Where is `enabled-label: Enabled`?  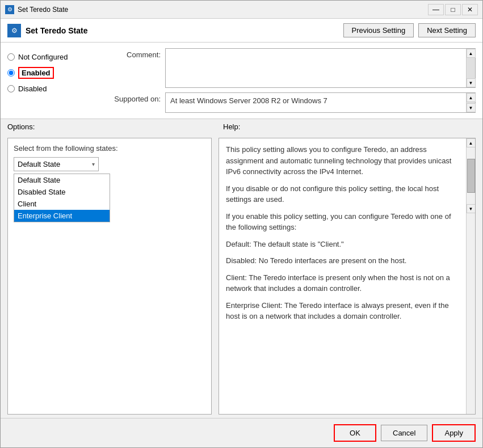 enabled-label: Enabled is located at coordinates (36, 73).